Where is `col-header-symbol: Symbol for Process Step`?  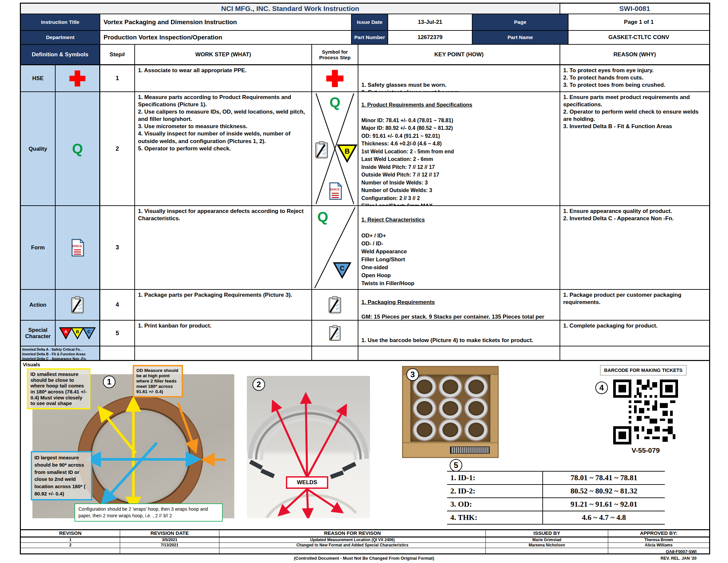 col-header-symbol: Symbol for Process Step is located at coordinates (335, 55).